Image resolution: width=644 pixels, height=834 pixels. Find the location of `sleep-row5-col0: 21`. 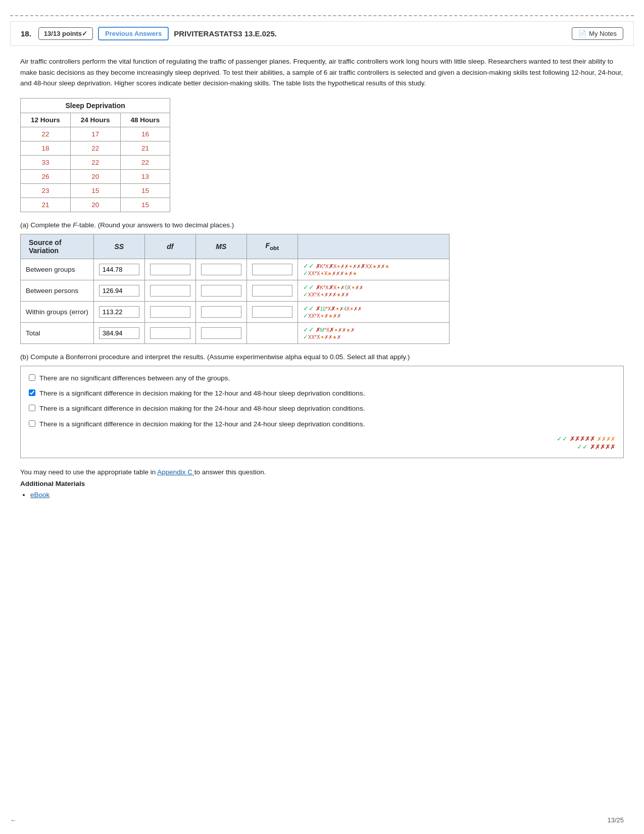

sleep-row5-col0: 21 is located at coordinates (45, 205).